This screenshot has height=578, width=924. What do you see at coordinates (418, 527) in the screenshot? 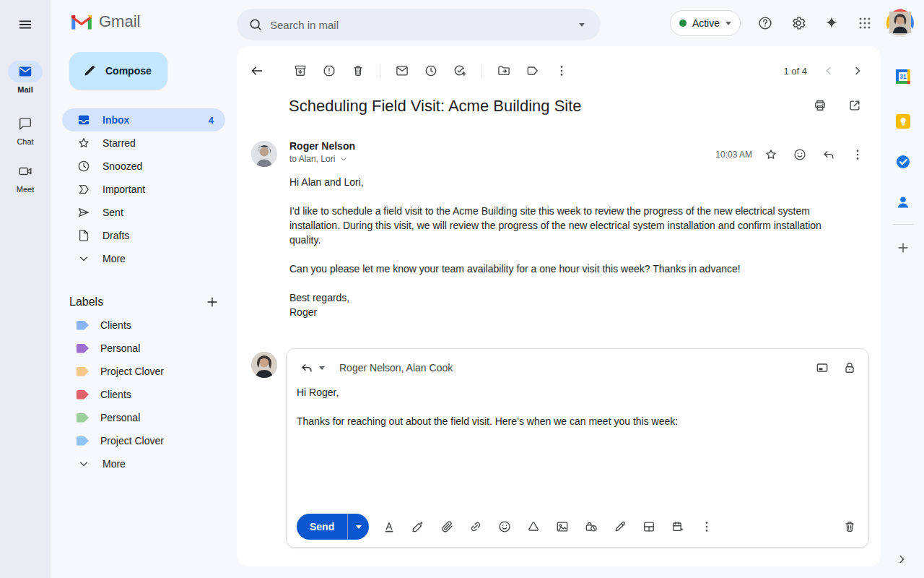
I see `help-me-write-button` at bounding box center [418, 527].